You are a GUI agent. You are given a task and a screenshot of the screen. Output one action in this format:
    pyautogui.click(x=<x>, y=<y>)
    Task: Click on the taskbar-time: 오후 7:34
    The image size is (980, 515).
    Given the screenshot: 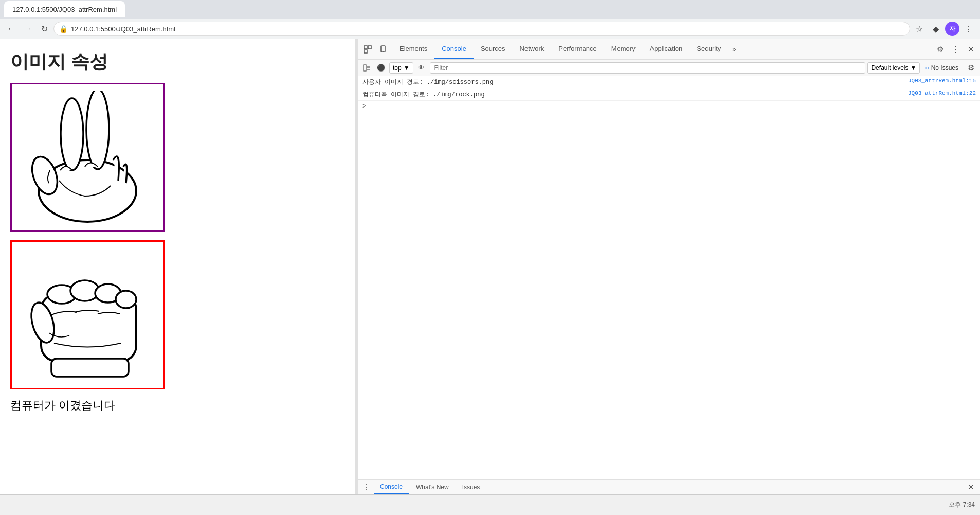 What is the action you would take?
    pyautogui.click(x=961, y=505)
    